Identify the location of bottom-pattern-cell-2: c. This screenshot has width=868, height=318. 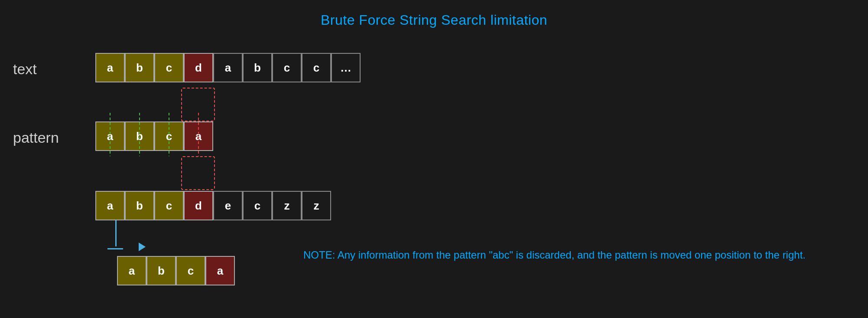
(191, 271).